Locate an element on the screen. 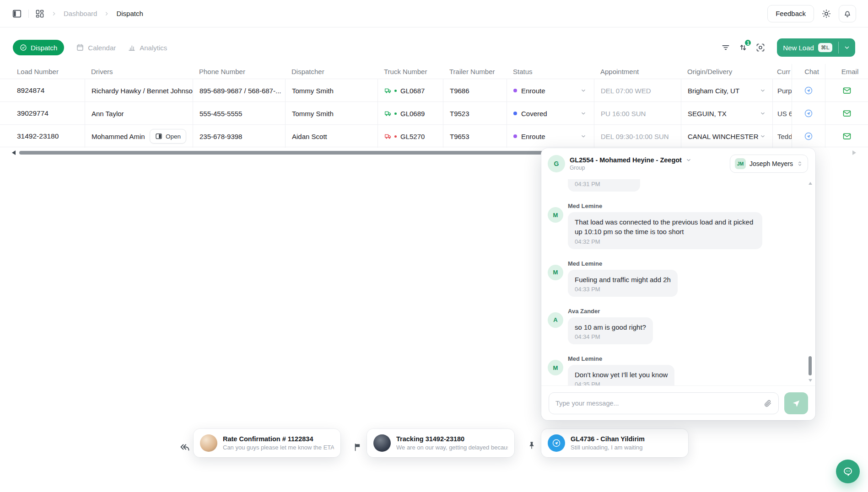  scroll-left-arrow-icon is located at coordinates (14, 153).